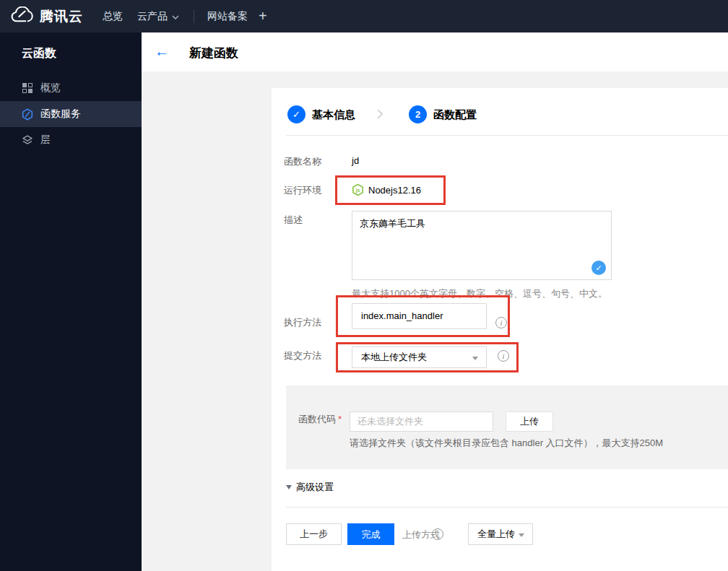 This screenshot has width=728, height=571. I want to click on chevron-down-icon, so click(176, 16).